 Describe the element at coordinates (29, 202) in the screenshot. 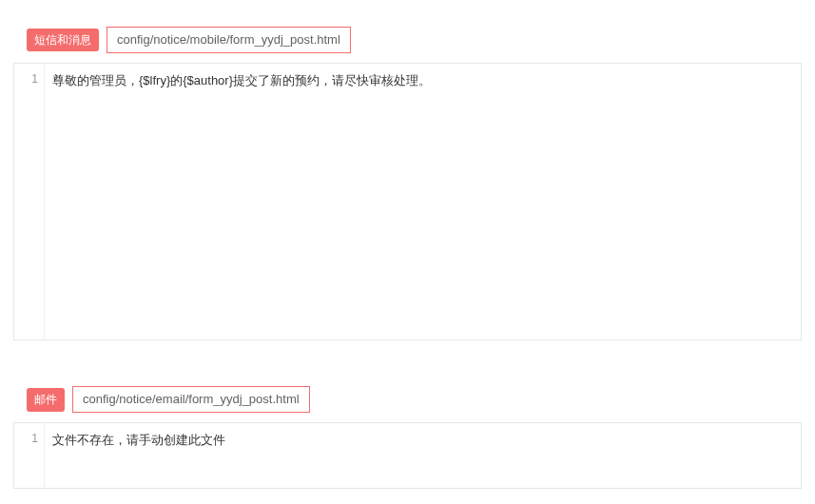

I see `sms-line-gutter: 1` at that location.